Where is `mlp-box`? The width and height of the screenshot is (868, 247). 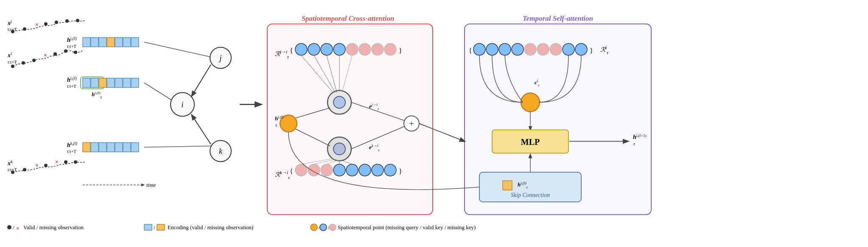 mlp-box is located at coordinates (530, 142).